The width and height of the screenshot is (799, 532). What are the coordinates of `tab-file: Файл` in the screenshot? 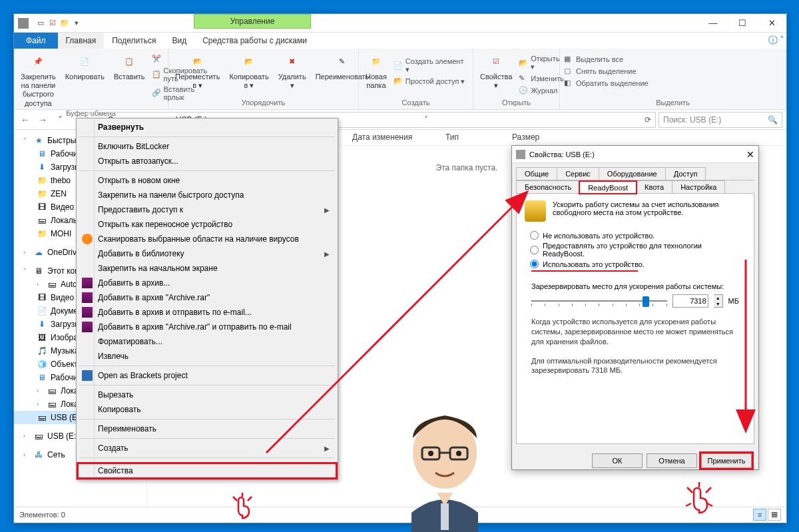 It's located at (36, 41).